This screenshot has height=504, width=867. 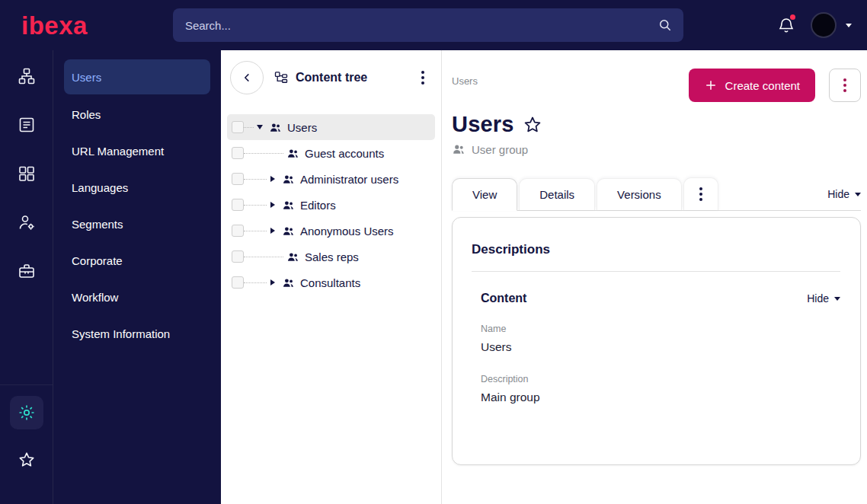 I want to click on create-content-button: Create content, so click(x=752, y=85).